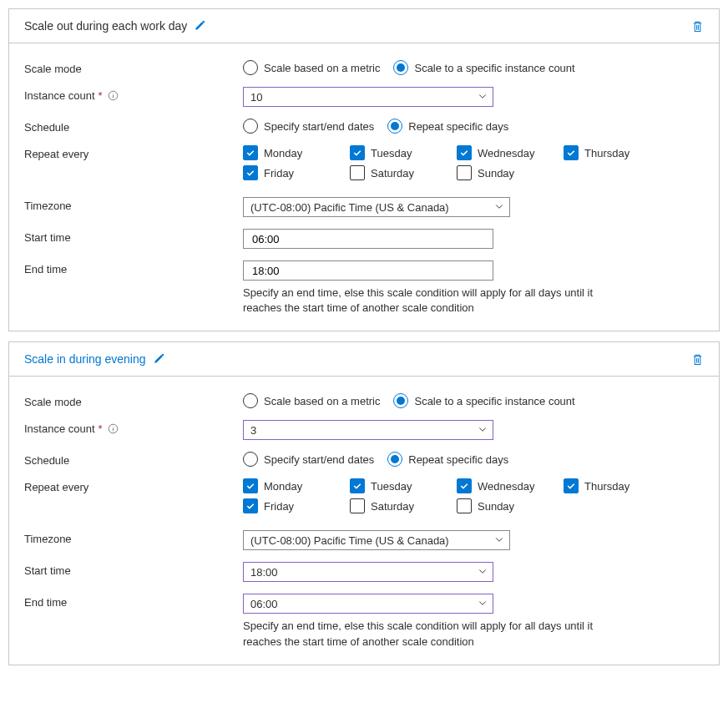  What do you see at coordinates (368, 239) in the screenshot?
I see `start-time-field` at bounding box center [368, 239].